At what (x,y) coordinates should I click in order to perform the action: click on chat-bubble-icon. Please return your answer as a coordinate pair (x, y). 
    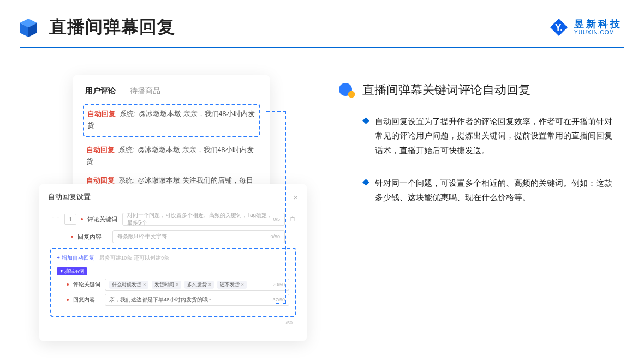
    Looking at the image, I should click on (347, 90).